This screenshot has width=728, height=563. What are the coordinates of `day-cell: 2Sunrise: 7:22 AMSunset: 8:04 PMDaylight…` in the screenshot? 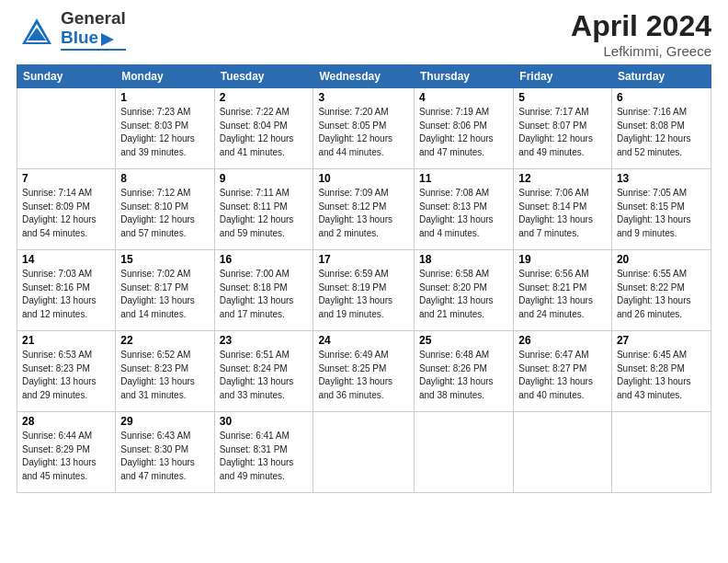 It's located at (264, 129).